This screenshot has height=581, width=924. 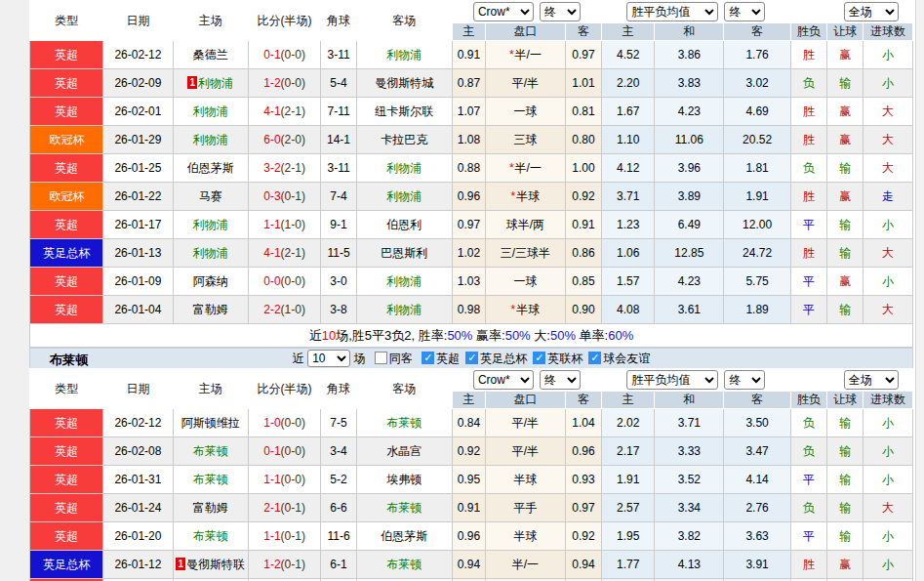 What do you see at coordinates (404, 254) in the screenshot?
I see `away-team: 巴恩斯利` at bounding box center [404, 254].